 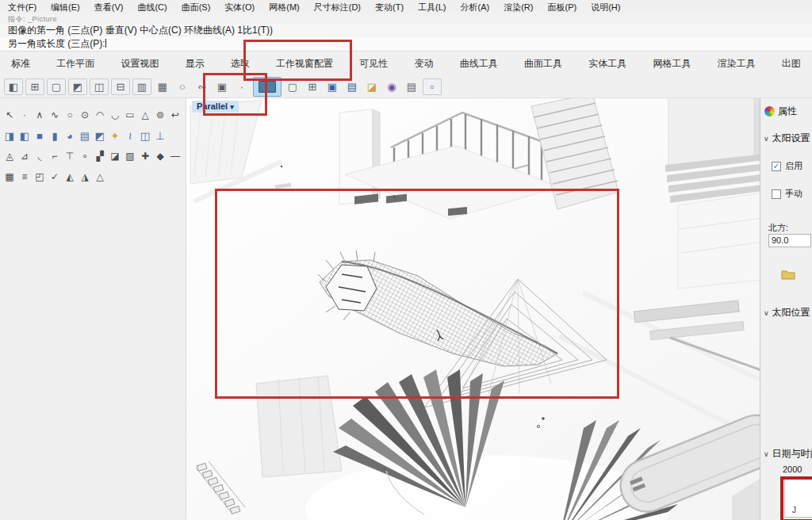 I want to click on tab-surface-tools: 曲面工具, so click(x=543, y=63).